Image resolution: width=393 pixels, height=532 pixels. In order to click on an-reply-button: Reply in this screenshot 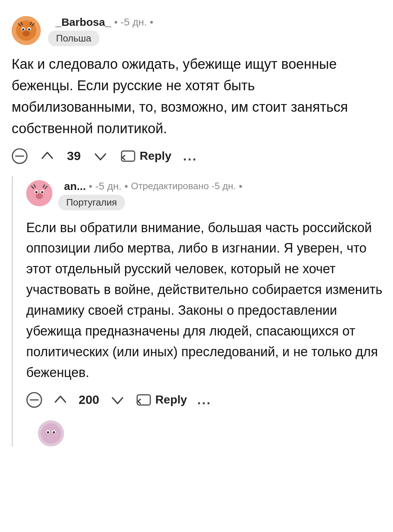, I will do `click(162, 400)`.